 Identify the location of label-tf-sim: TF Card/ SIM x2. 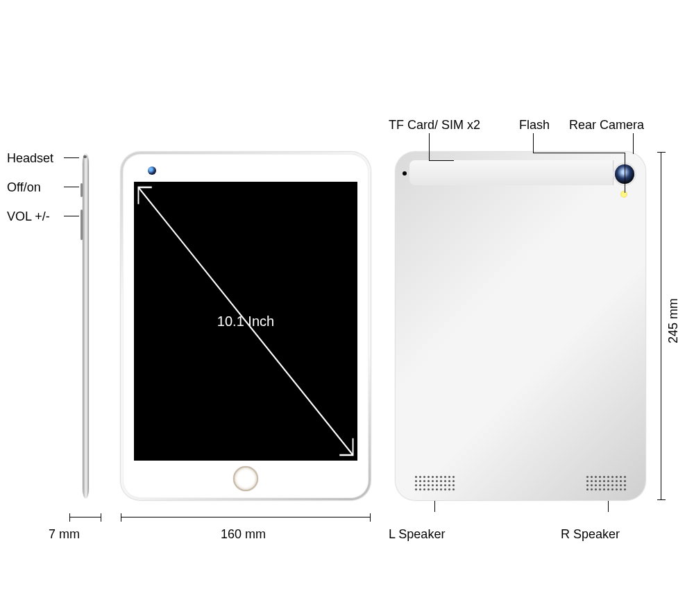
(434, 125).